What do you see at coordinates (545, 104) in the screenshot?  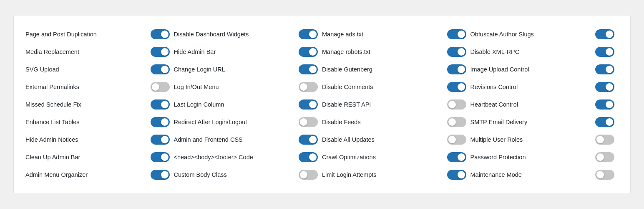 I see `feature-row: Heartbeat Control` at bounding box center [545, 104].